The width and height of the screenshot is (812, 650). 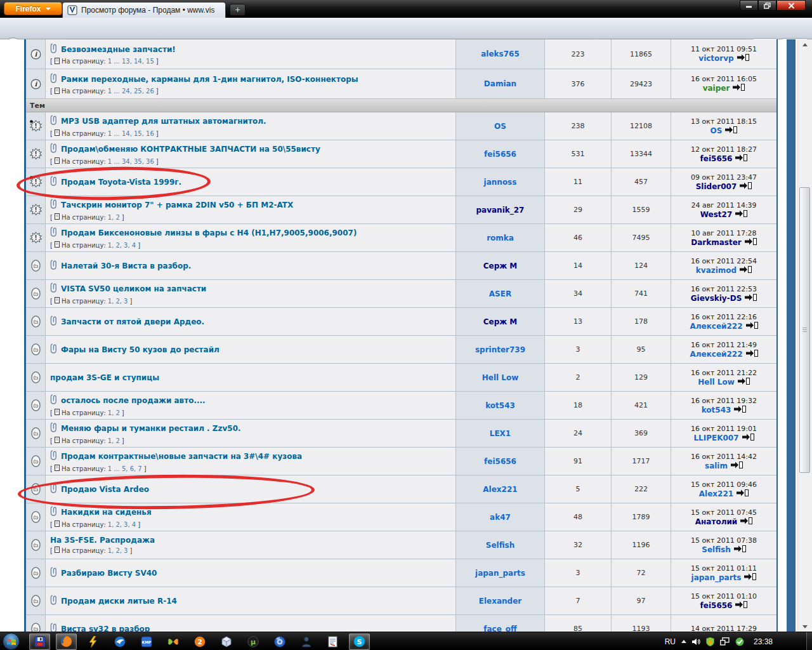 What do you see at coordinates (133, 289) in the screenshot?
I see `topic-title-link: VISTA SV50 целиком на запчасти` at bounding box center [133, 289].